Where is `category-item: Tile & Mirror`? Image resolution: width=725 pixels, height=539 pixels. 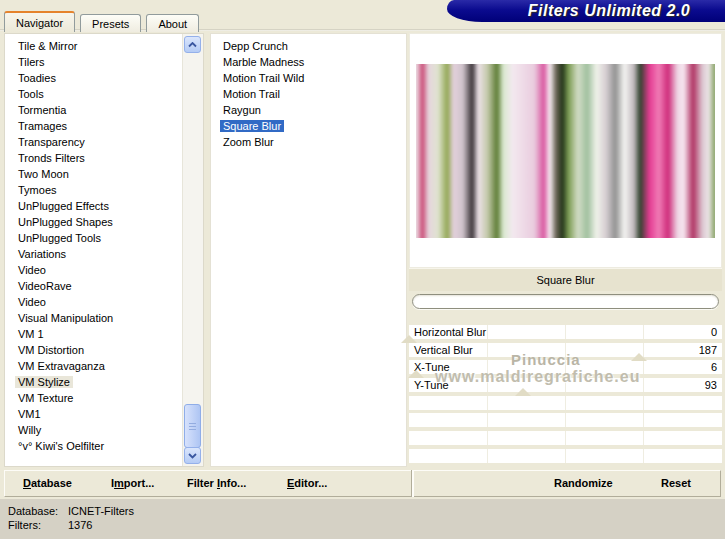
category-item: Tile & Mirror is located at coordinates (100, 46).